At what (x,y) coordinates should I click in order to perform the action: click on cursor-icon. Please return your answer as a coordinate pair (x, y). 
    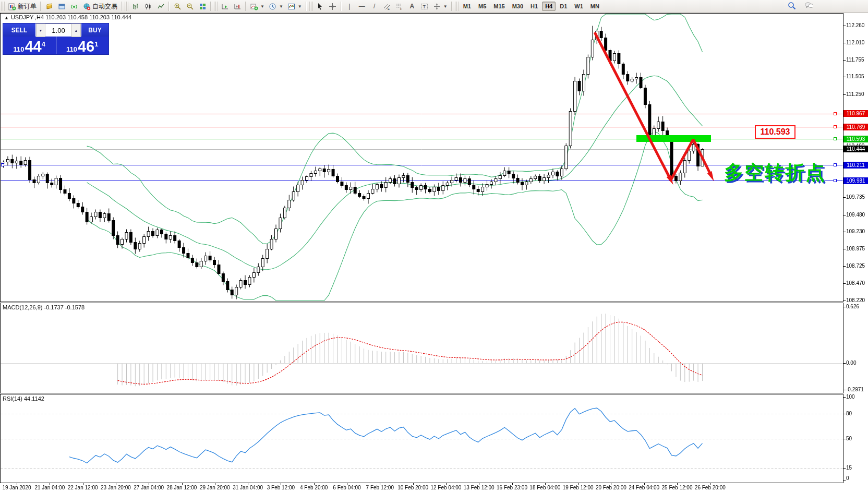
    Looking at the image, I should click on (320, 6).